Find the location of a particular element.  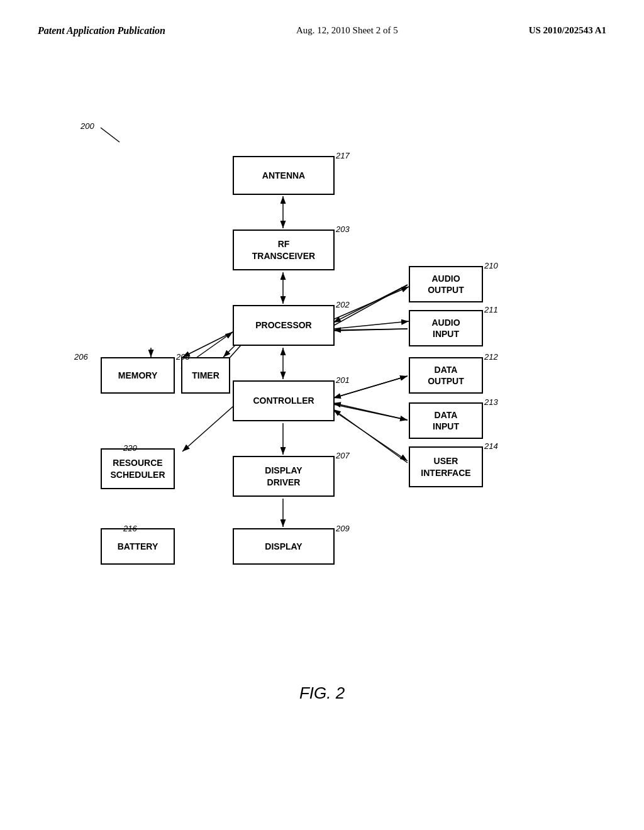

box-audio-output: AUDIO OUTPUT is located at coordinates (446, 284).